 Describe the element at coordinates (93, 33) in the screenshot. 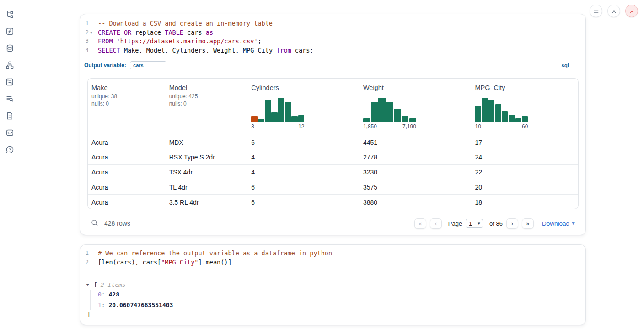

I see `fold-chevron-icon: ▼` at that location.